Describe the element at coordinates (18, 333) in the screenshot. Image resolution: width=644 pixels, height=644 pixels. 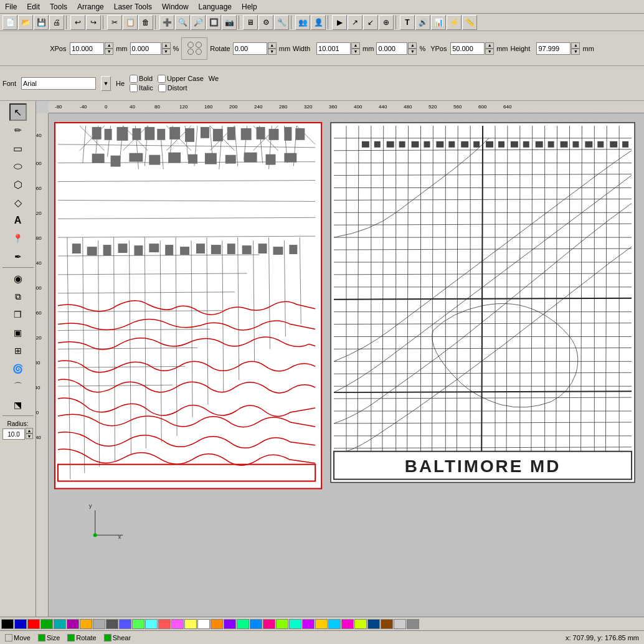
I see `copy-tool-3: ▣` at that location.